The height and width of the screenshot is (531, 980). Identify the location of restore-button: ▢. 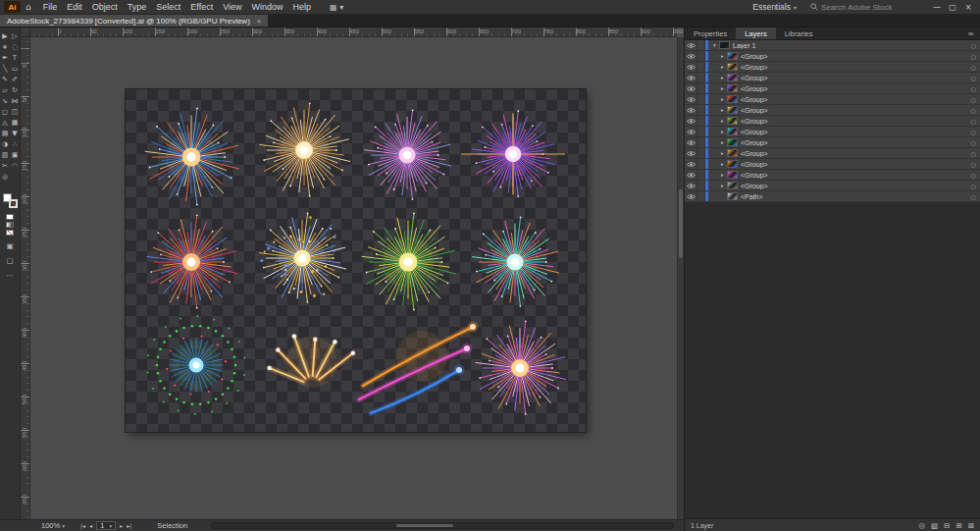
(953, 8).